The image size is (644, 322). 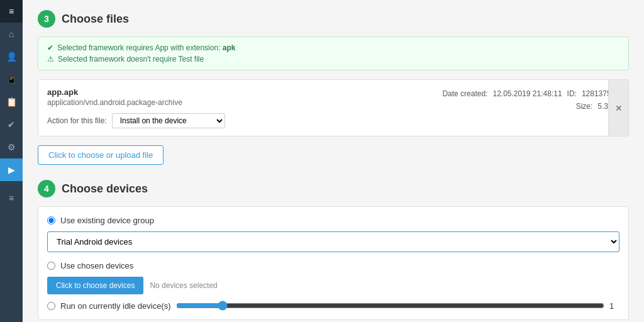 What do you see at coordinates (238, 103) in the screenshot?
I see `file-mime: application/vnd.android.package-archive` at bounding box center [238, 103].